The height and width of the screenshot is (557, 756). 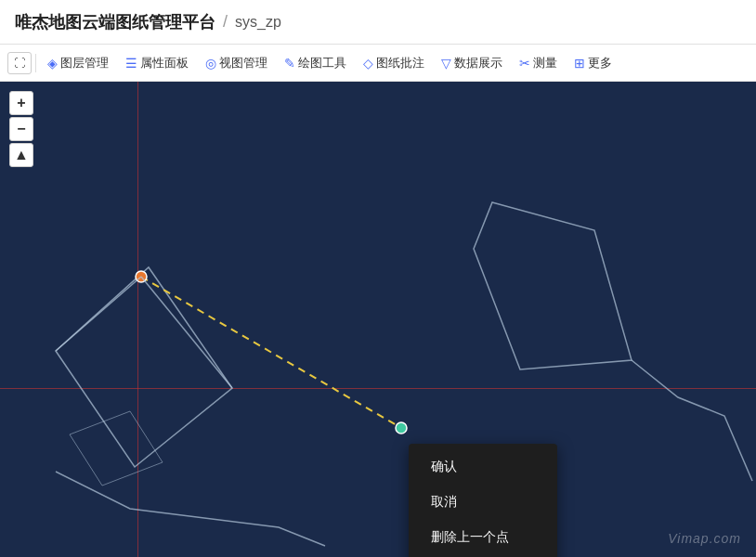 What do you see at coordinates (52, 63) in the screenshot?
I see `layer-icon: ◈` at bounding box center [52, 63].